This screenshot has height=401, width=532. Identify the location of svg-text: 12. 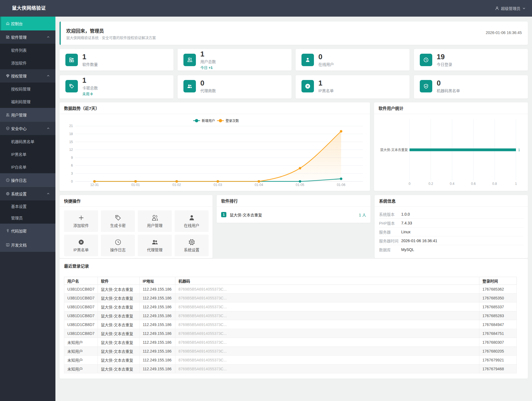
(71, 150).